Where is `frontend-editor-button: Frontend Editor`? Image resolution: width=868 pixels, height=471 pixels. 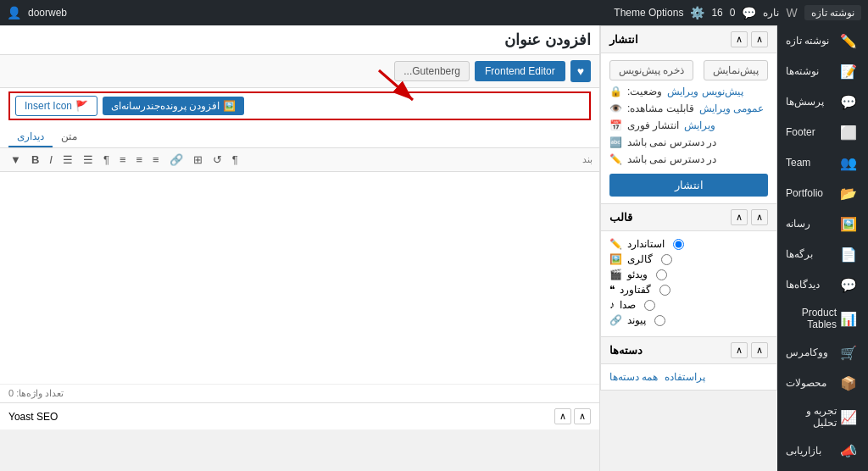 frontend-editor-button: Frontend Editor is located at coordinates (520, 71).